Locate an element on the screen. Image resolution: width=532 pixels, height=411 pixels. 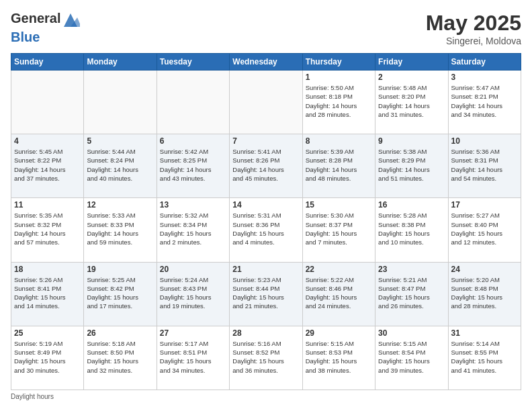
day-number: 27 is located at coordinates (193, 333).